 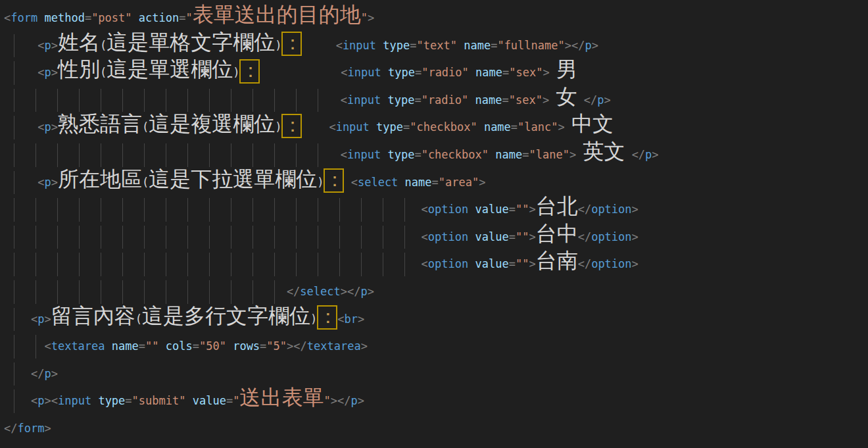 I want to click on code-line-1: <form method="post" action="表單送出的目的地">, so click(x=436, y=18).